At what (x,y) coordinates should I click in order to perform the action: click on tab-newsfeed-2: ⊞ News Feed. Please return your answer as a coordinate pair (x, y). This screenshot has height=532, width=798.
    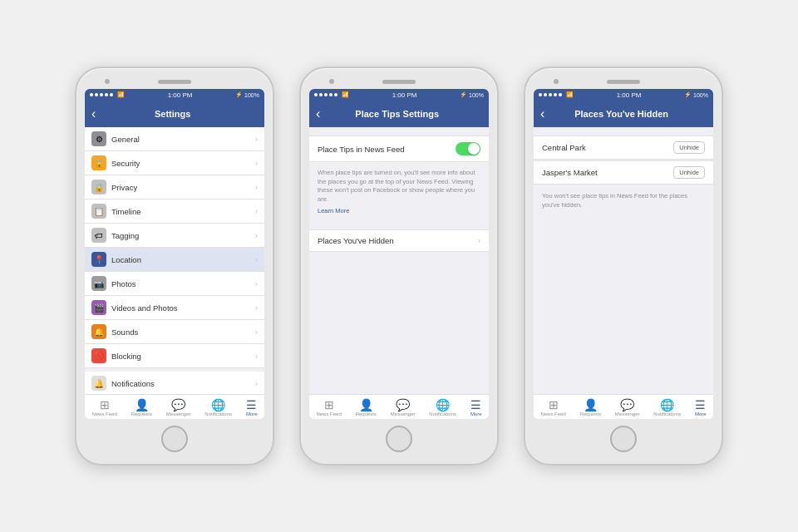
    Looking at the image, I should click on (328, 407).